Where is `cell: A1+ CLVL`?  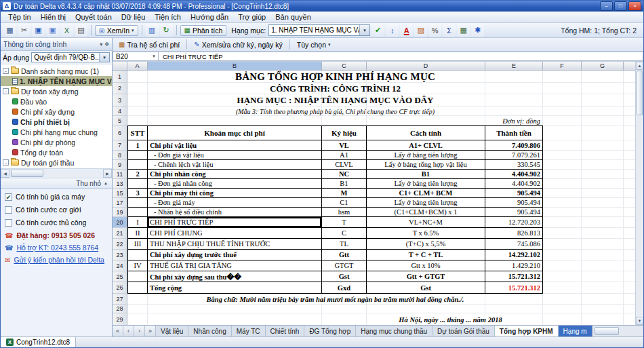
cell: A1+ CLVL is located at coordinates (426, 145).